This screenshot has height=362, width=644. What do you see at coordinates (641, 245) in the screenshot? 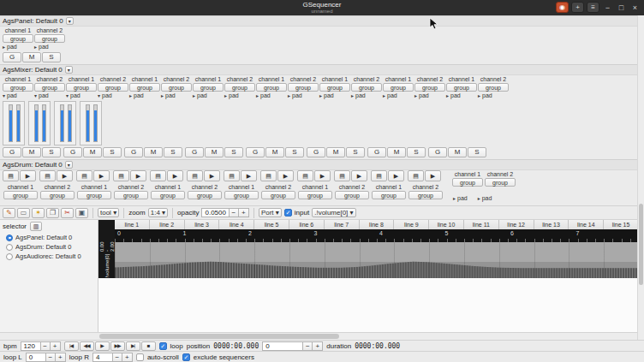
I see `vertical-scrollbar-thumb` at bounding box center [641, 245].